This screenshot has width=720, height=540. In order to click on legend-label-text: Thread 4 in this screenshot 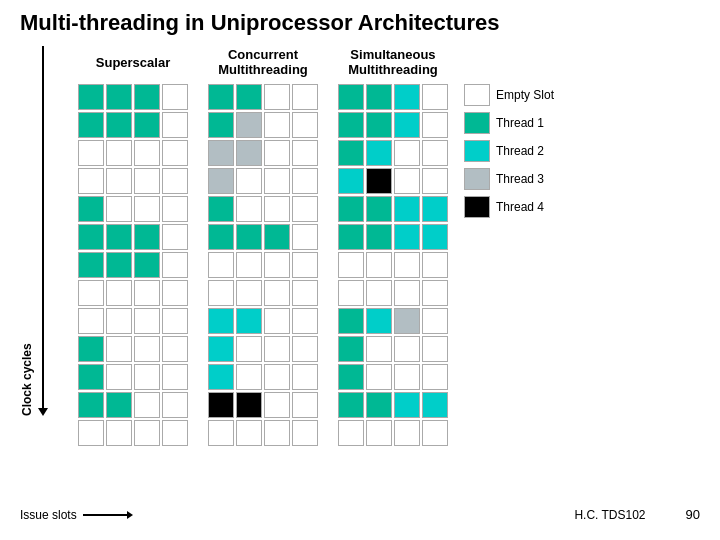, I will do `click(520, 207)`.